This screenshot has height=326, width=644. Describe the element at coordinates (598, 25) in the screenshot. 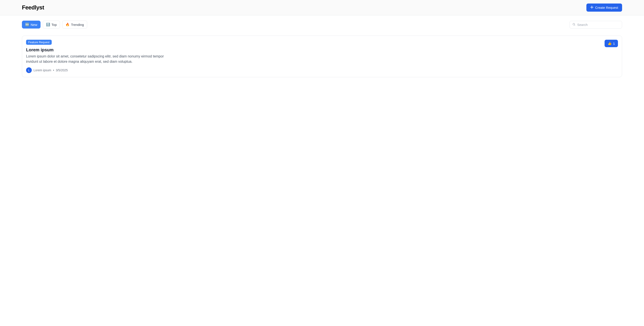

I see `search-input` at that location.